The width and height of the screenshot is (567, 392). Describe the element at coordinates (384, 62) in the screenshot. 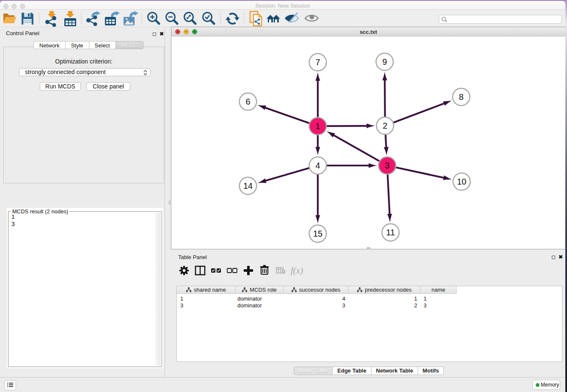

I see `svg-text: 9` at that location.